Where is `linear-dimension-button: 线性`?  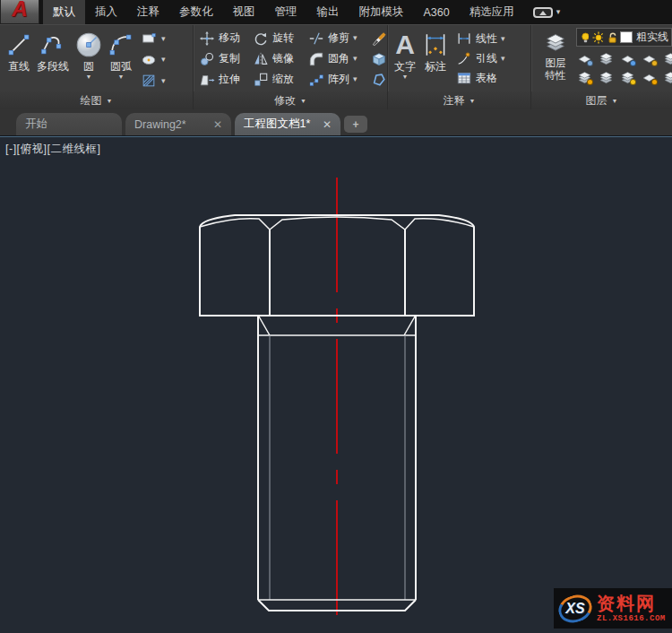
linear-dimension-button: 线性 is located at coordinates (480, 39).